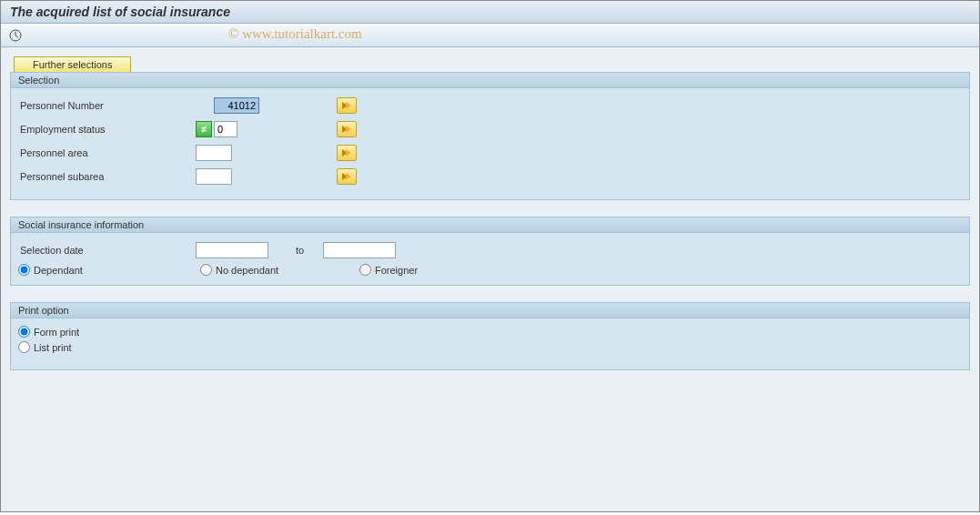 The height and width of the screenshot is (515, 980). Describe the element at coordinates (366, 269) in the screenshot. I see `radio-foreigner-input` at that location.